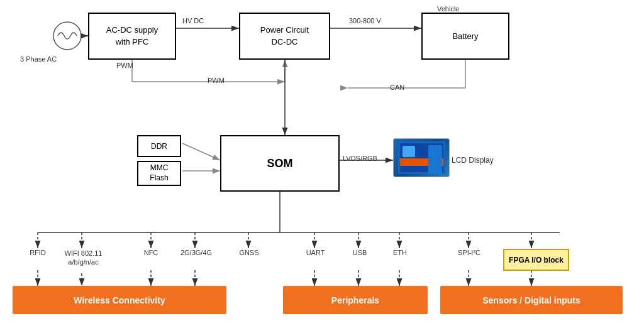 The height and width of the screenshot is (333, 644). I want to click on pwm-bottom-label: PWM, so click(216, 80).